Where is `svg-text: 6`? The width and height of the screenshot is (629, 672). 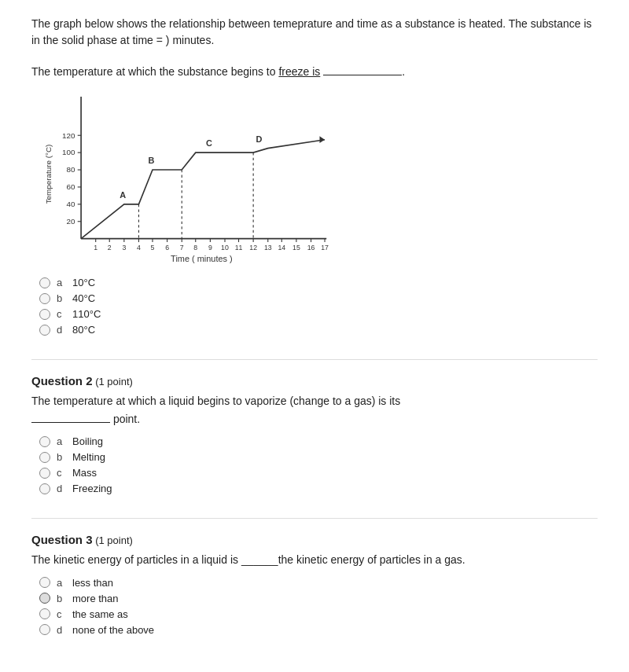 svg-text: 6 is located at coordinates (167, 248).